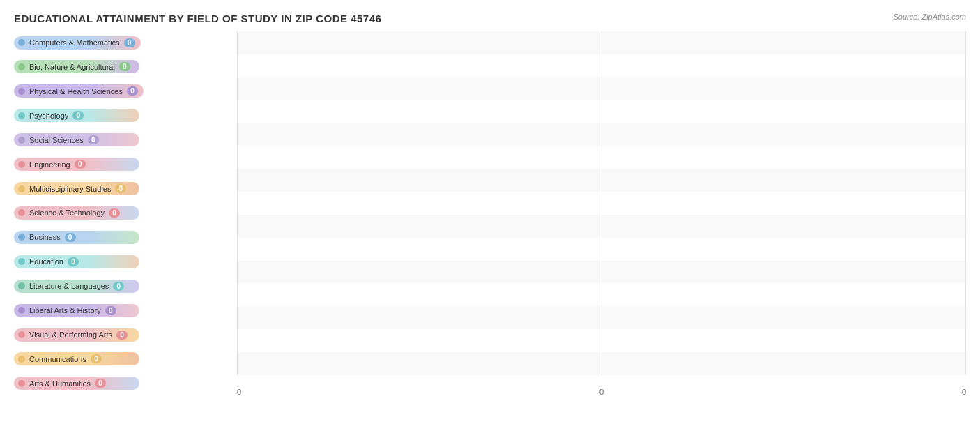  Describe the element at coordinates (77, 311) in the screenshot. I see `bar-pill: Liberal Arts & History0` at that location.